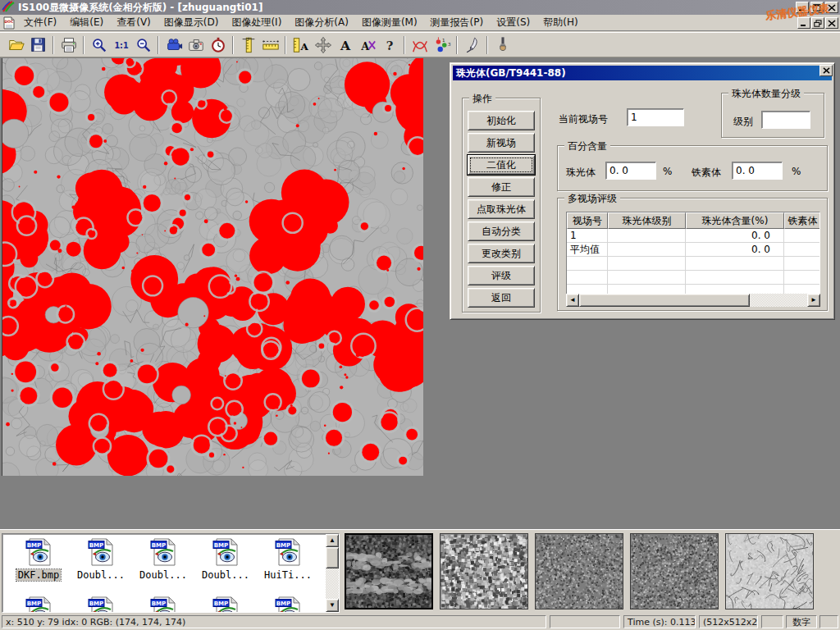 This screenshot has height=630, width=840. What do you see at coordinates (390, 23) in the screenshot?
I see `menu-item-6: 图像测量(M)` at bounding box center [390, 23].